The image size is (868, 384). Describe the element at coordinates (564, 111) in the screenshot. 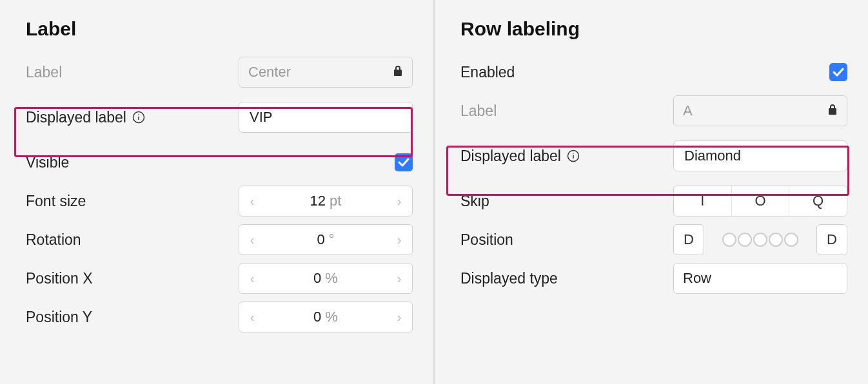

I see `label-field-label-right: Label` at that location.